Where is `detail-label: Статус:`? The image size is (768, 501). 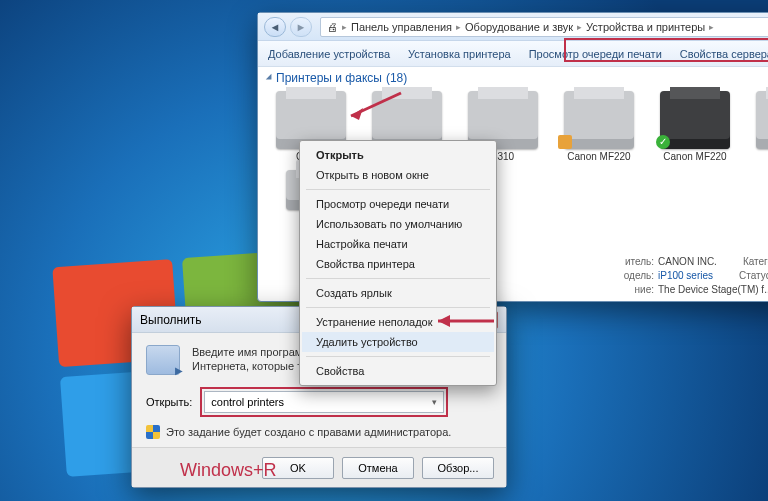 detail-label: Статус: is located at coordinates (754, 276).